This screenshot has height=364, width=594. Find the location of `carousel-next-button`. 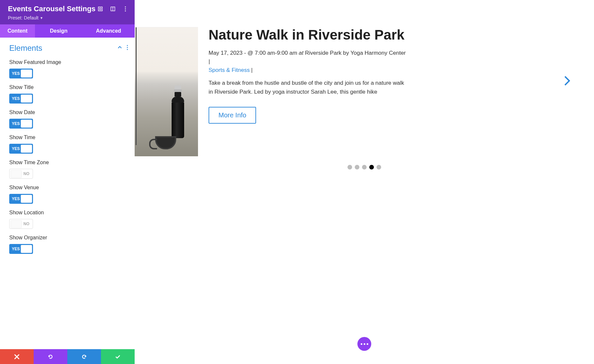

carousel-next-button is located at coordinates (567, 81).